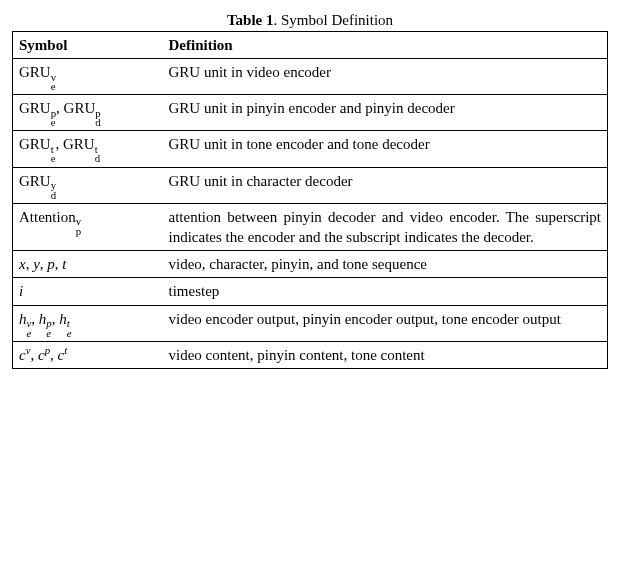 This screenshot has height=580, width=620. I want to click on definition-cell: video content, pinyin content, tone cont…, so click(386, 354).